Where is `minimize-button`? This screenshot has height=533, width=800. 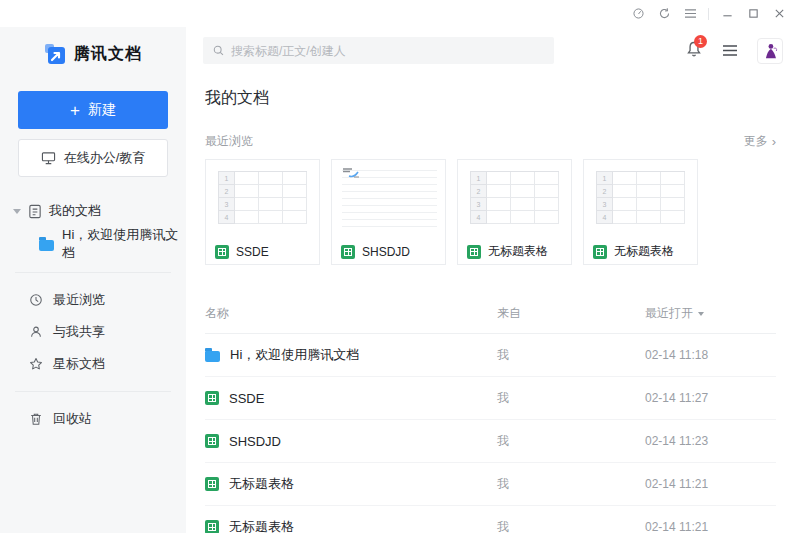
minimize-button is located at coordinates (727, 14).